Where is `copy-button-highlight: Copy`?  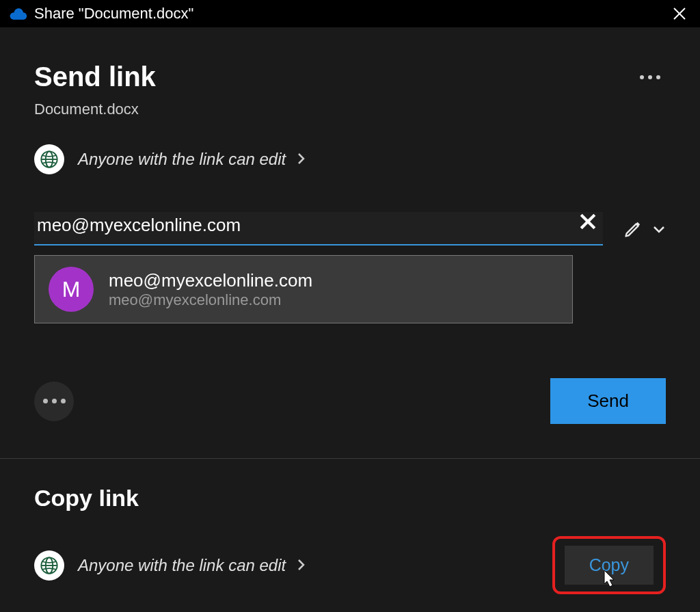
copy-button-highlight: Copy is located at coordinates (609, 565).